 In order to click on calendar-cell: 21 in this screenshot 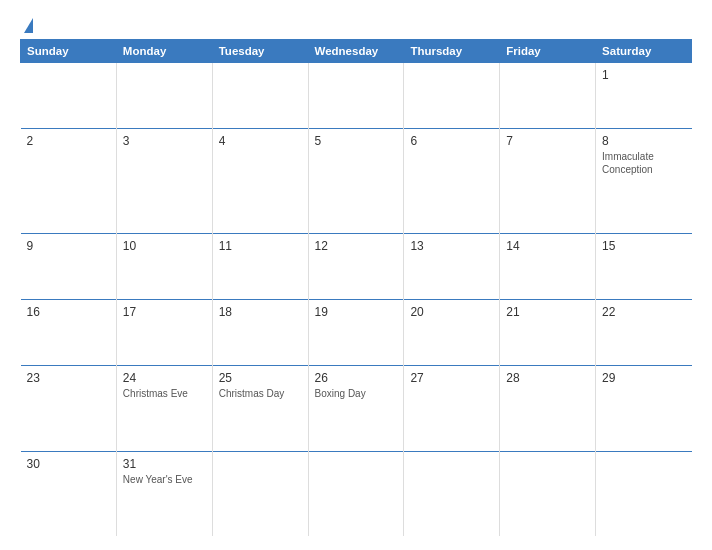, I will do `click(548, 333)`.